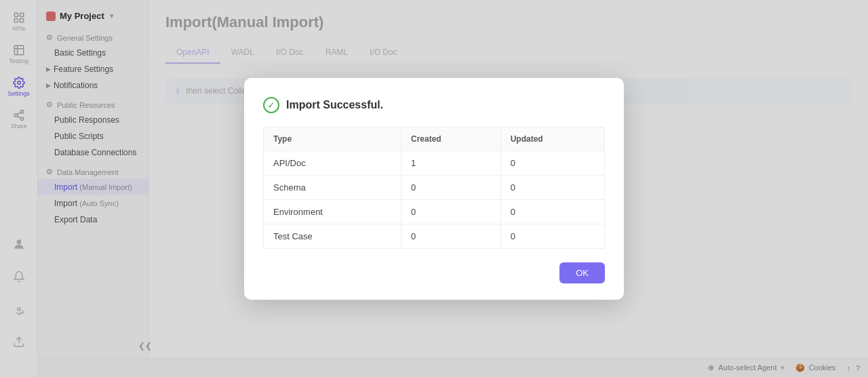  Describe the element at coordinates (452, 138) in the screenshot. I see `table-header-created: Created` at that location.